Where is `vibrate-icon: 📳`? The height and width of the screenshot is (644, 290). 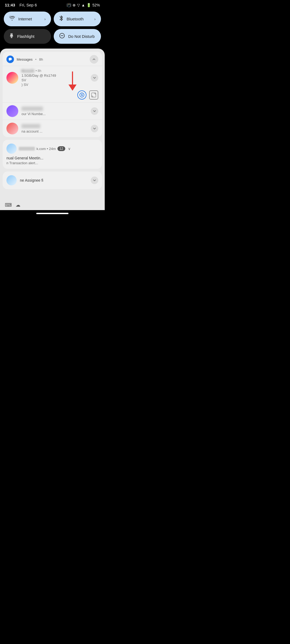
vibrate-icon: 📳 is located at coordinates (69, 5).